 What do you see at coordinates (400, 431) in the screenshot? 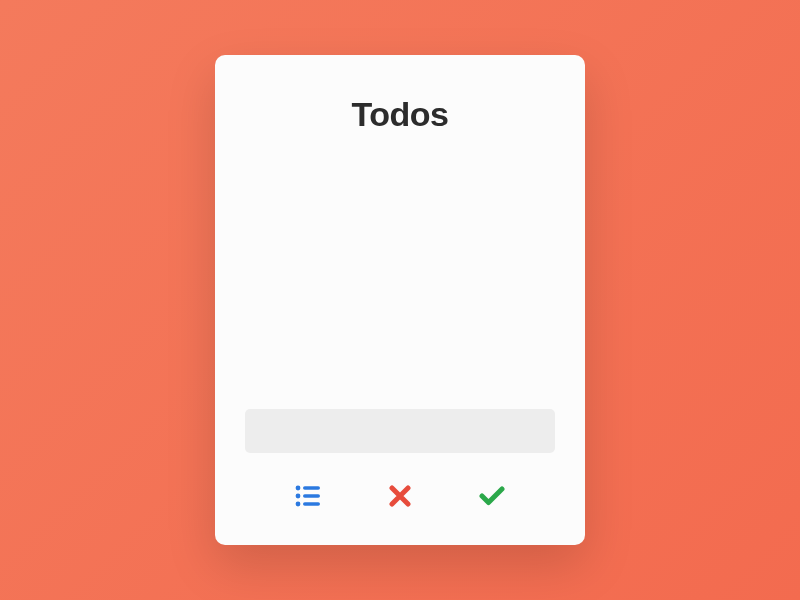
I see `new-todo-input` at bounding box center [400, 431].